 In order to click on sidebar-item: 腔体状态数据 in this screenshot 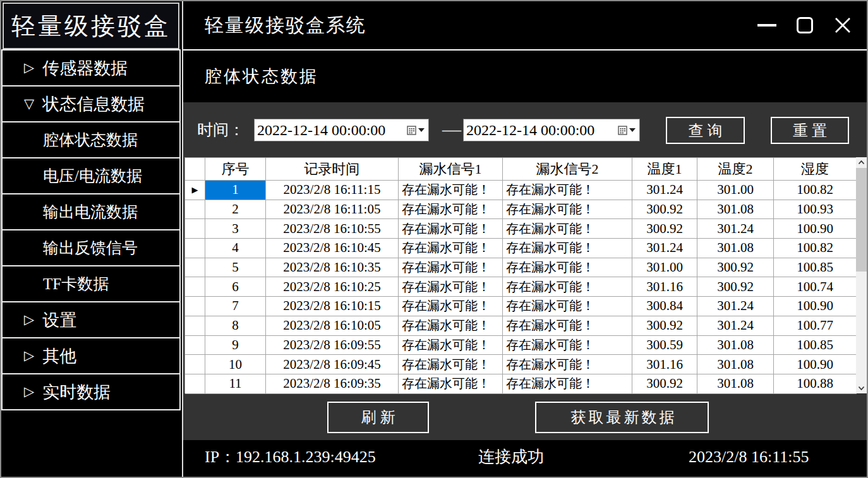, I will do `click(91, 140)`.